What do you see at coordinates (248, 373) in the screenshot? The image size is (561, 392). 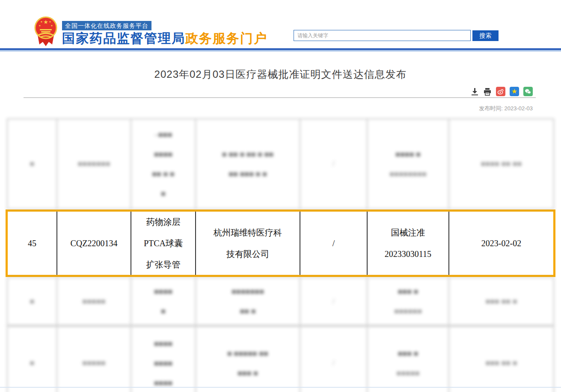 I see `company-line: ■■■ ■` at bounding box center [248, 373].